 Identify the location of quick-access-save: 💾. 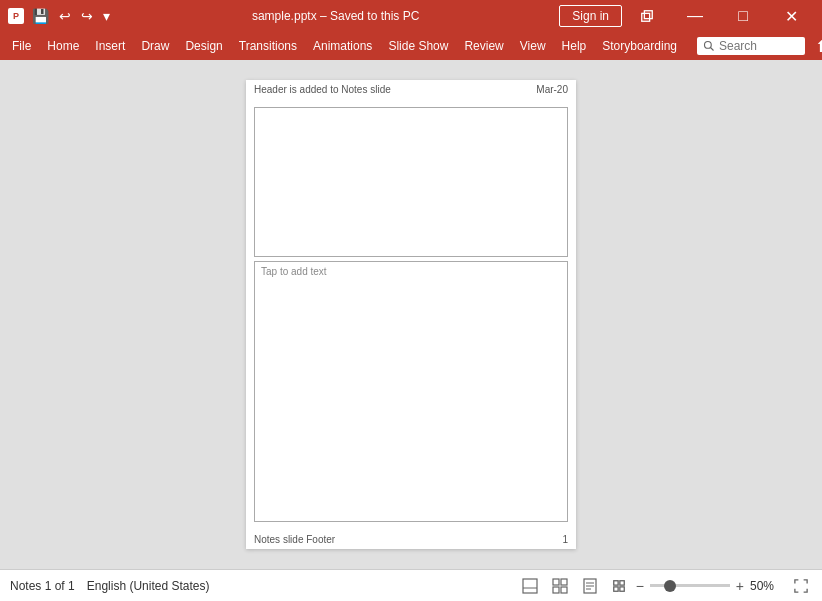
(40, 16).